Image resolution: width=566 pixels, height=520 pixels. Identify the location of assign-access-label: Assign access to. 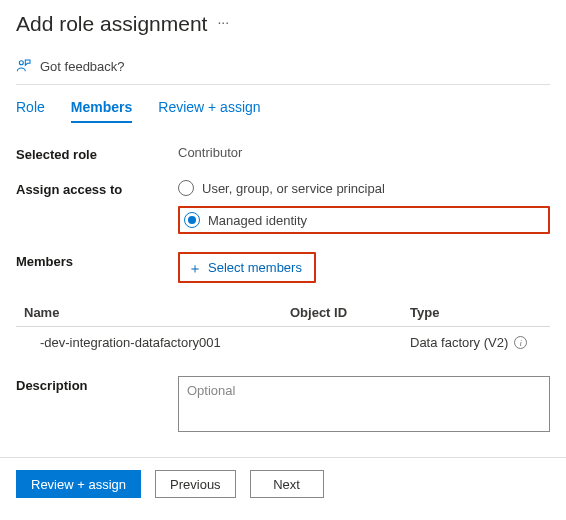
(91, 188).